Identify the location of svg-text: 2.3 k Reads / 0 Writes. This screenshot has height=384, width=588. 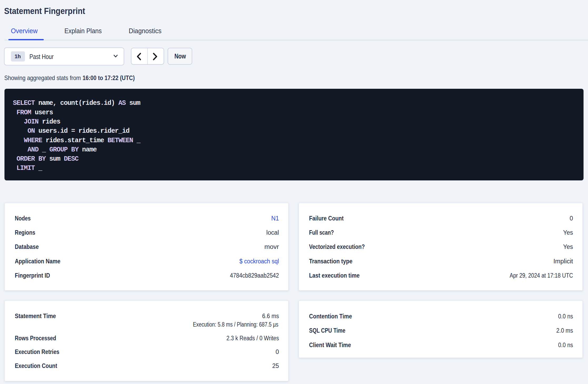
(253, 338).